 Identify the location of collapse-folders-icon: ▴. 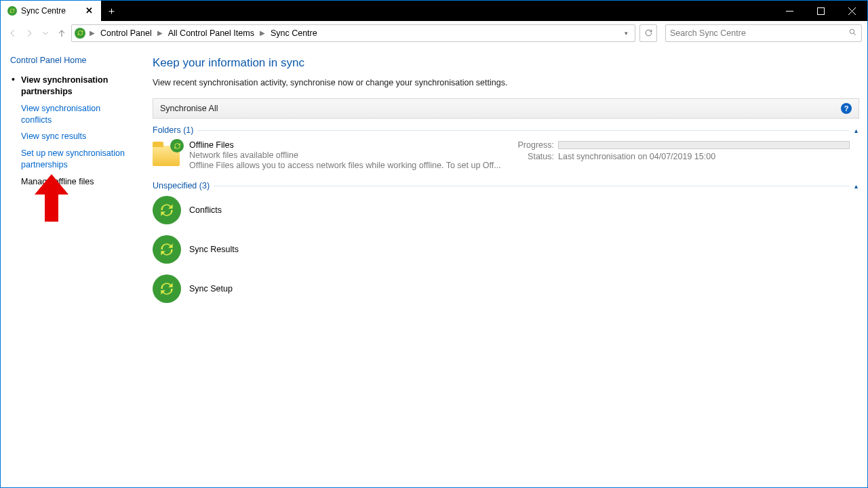
(856, 130).